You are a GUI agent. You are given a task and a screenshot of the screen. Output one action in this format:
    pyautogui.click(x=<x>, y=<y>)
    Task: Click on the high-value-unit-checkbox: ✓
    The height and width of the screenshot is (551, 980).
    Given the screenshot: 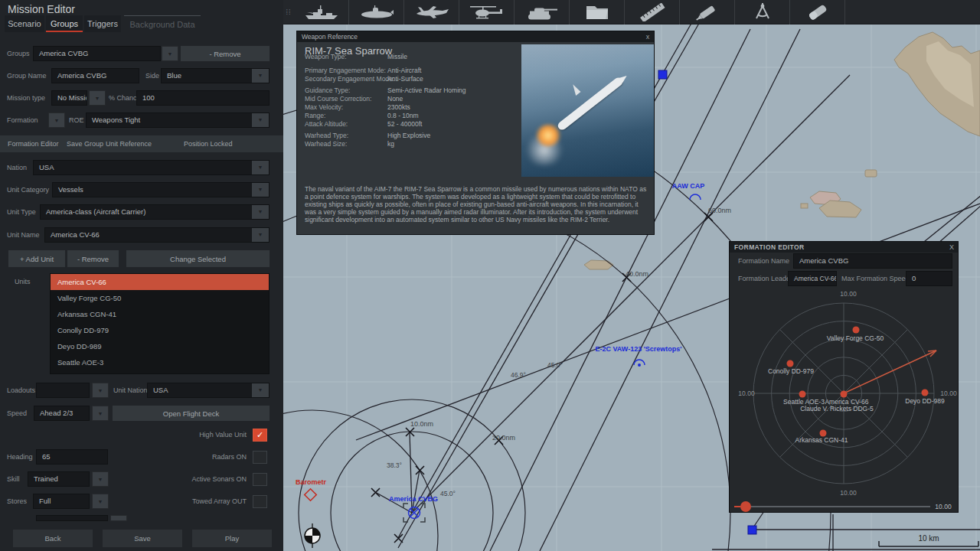 What is the action you would take?
    pyautogui.click(x=260, y=435)
    